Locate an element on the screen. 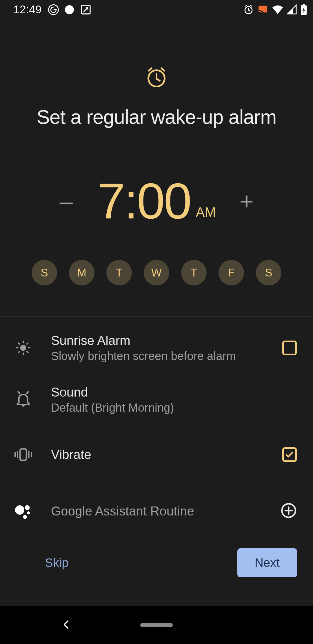 This screenshot has height=644, width=313. status-right is located at coordinates (275, 10).